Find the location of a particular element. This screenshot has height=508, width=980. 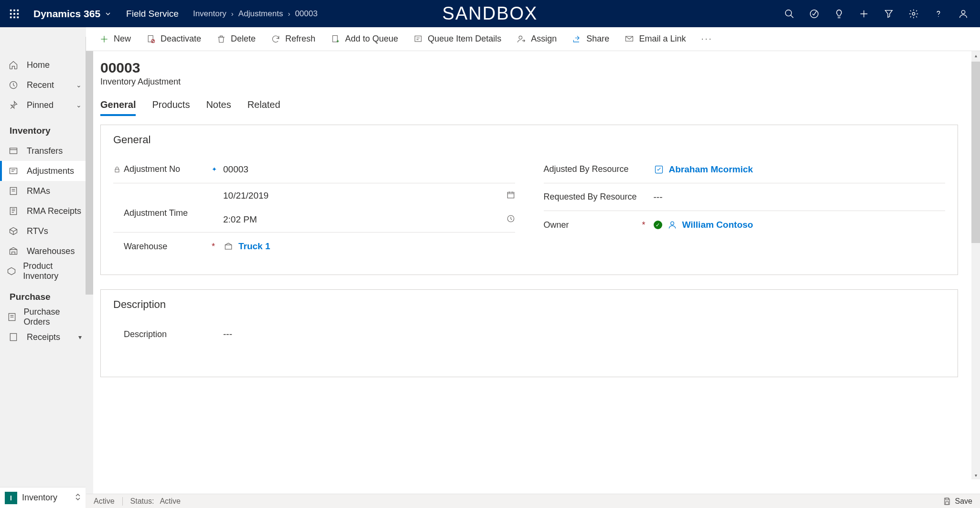

user-menu-button is located at coordinates (963, 14).